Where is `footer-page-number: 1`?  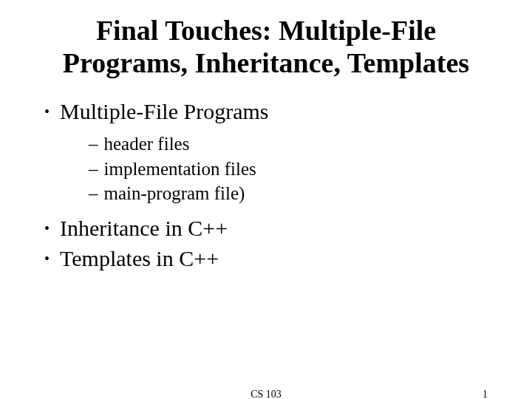
footer-page-number: 1 is located at coordinates (485, 394).